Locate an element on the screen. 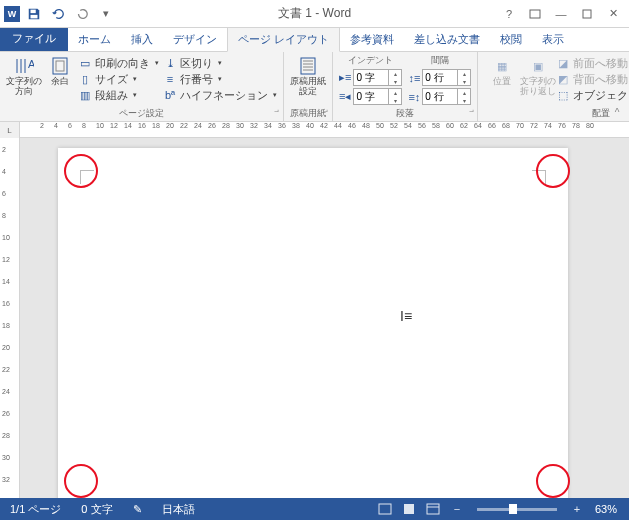 The width and height of the screenshot is (629, 520). spacing-before-spinner: ▴▾ is located at coordinates (446, 78).